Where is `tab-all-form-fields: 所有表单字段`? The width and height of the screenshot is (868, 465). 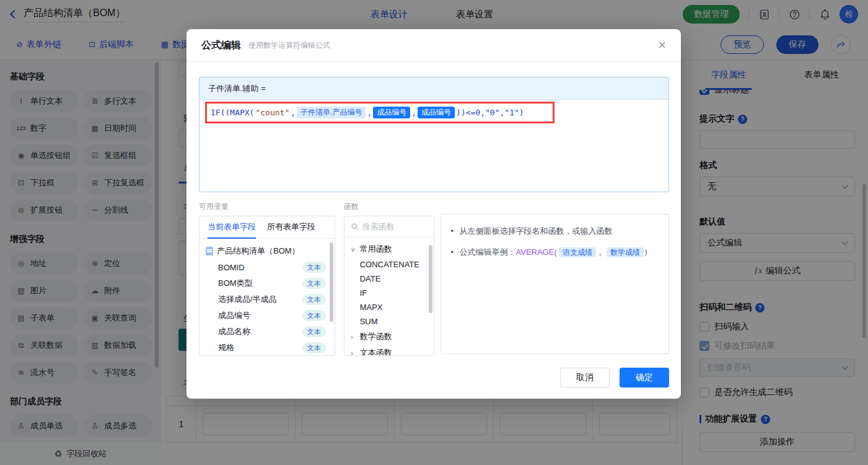 tab-all-form-fields: 所有表单字段 is located at coordinates (291, 228).